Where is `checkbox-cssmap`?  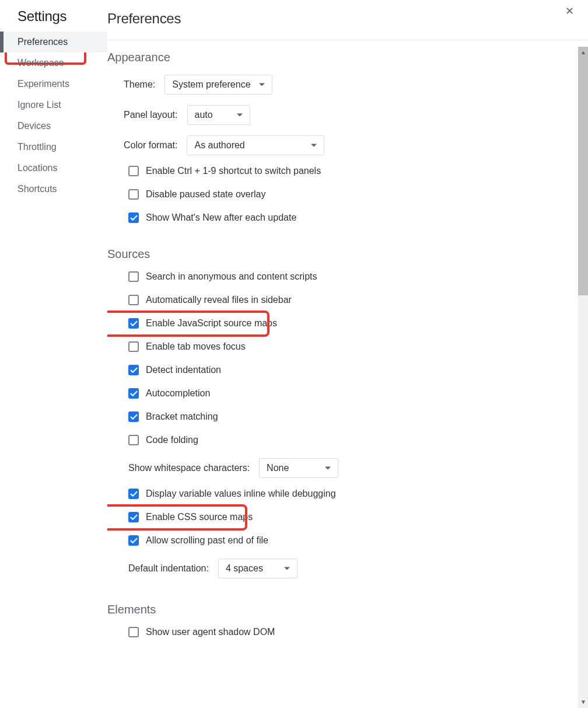 checkbox-cssmap is located at coordinates (134, 517).